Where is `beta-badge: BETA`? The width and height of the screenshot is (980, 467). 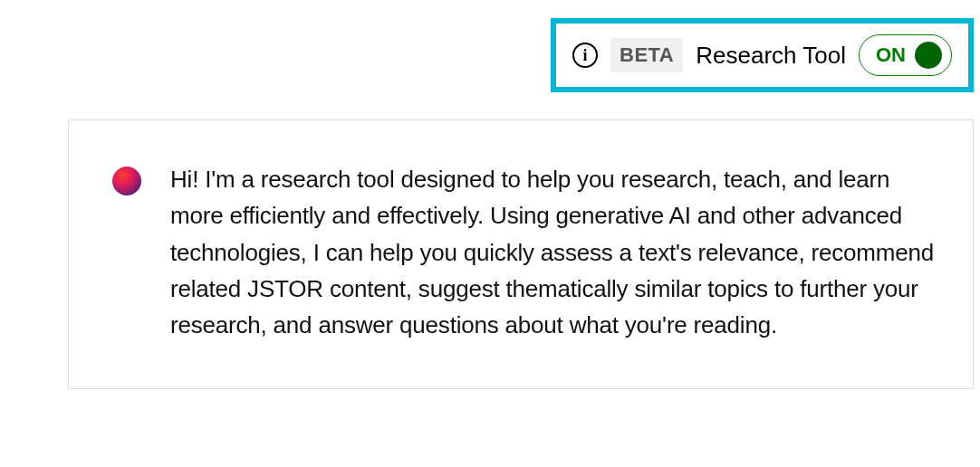
beta-badge: BETA is located at coordinates (647, 55).